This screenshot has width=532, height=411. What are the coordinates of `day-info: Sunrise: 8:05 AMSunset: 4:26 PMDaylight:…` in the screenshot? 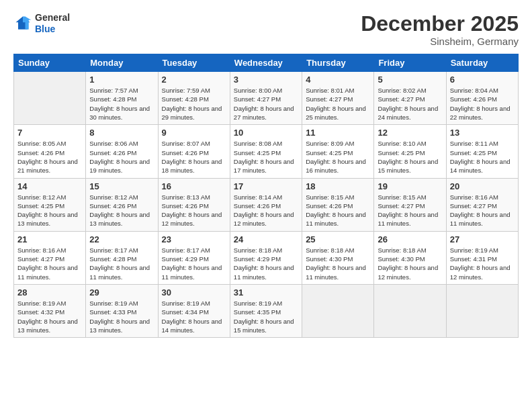 It's located at (50, 157).